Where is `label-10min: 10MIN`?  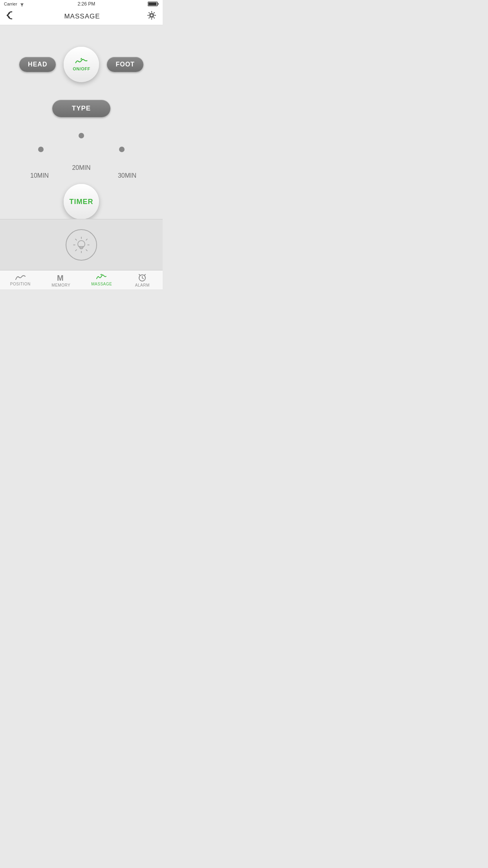 label-10min: 10MIN is located at coordinates (39, 176).